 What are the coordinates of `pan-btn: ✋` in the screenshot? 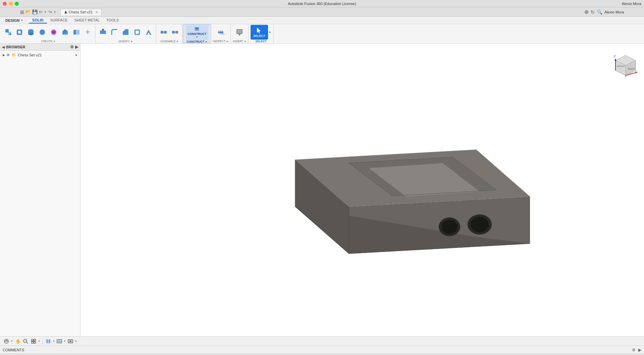 It's located at (17, 341).